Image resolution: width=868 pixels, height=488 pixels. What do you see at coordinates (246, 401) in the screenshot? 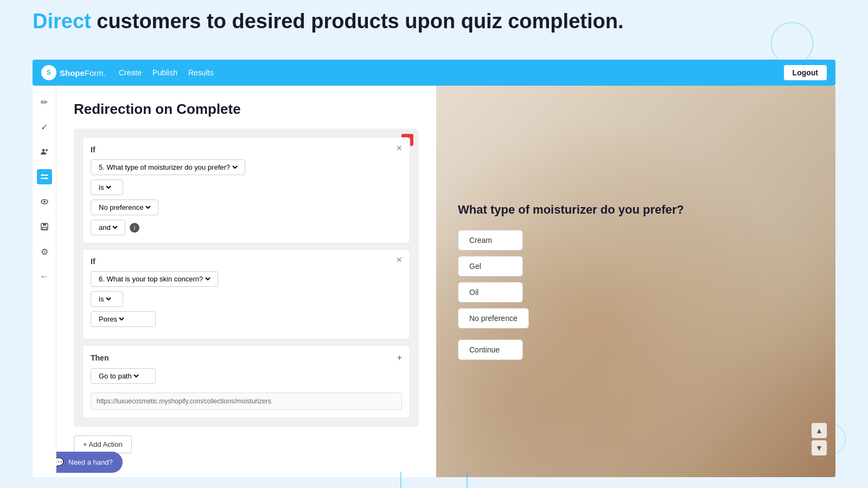
I see `url-input` at bounding box center [246, 401].